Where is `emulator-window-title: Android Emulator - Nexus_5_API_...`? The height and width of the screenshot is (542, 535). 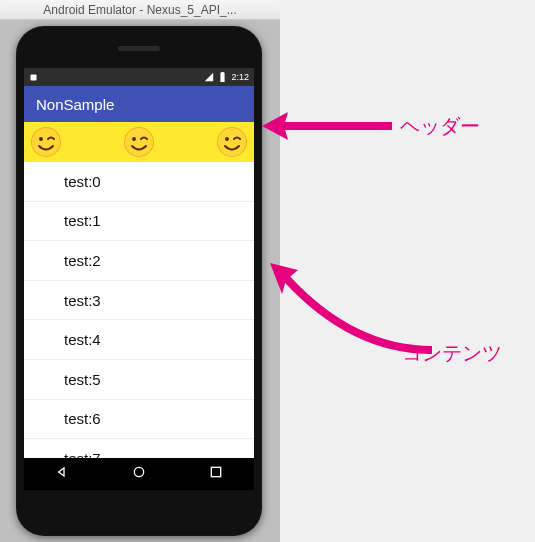
emulator-window-title: Android Emulator - Nexus_5_API_... is located at coordinates (140, 10).